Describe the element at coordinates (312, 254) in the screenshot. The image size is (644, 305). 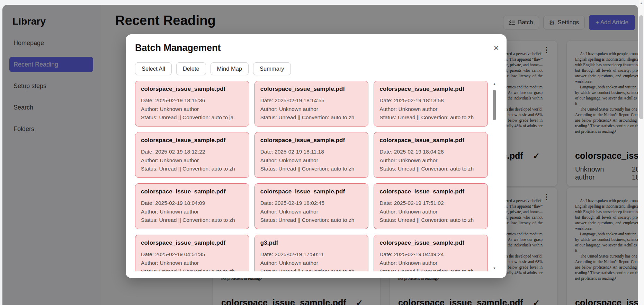
I see `batch-item-date: Date: 2025-02-19 17:50:11` at that location.